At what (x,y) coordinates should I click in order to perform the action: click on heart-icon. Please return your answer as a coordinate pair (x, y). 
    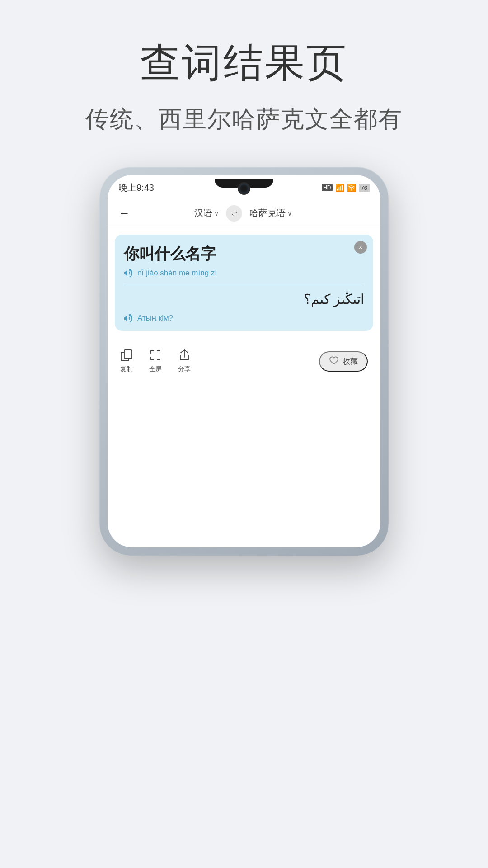
    Looking at the image, I should click on (334, 362).